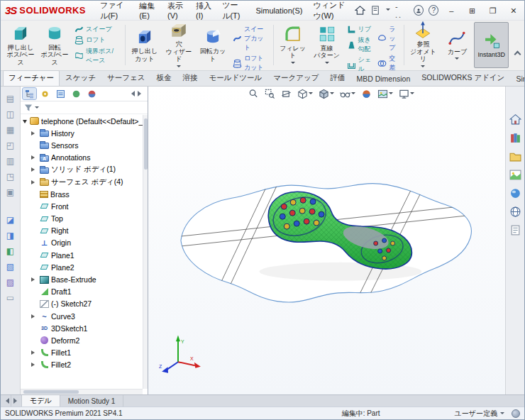  What do you see at coordinates (493, 11) in the screenshot?
I see `restore-button: ❐` at bounding box center [493, 11].